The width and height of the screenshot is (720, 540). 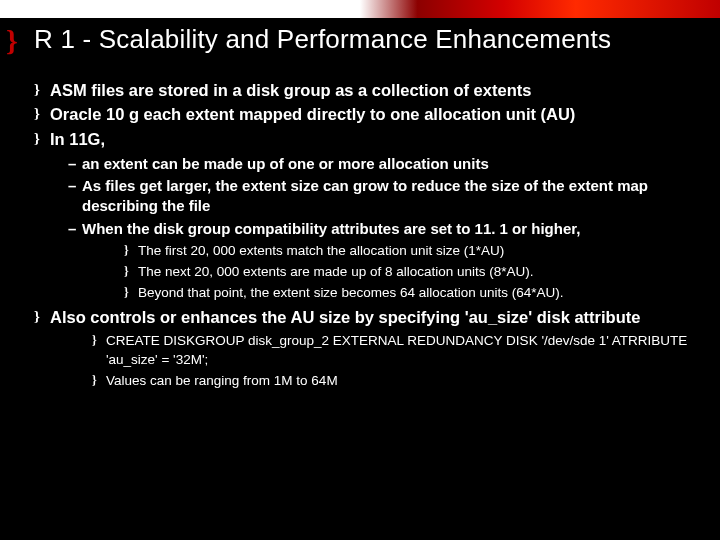 What do you see at coordinates (389, 294) in the screenshot?
I see `subsub-bullet-item: Beyond that point, the extent size becom…` at bounding box center [389, 294].